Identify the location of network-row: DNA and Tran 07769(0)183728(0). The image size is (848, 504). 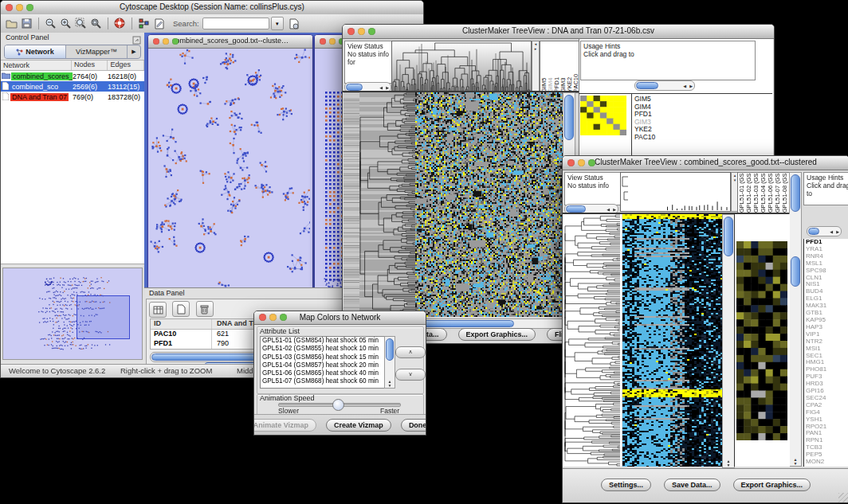
(73, 97).